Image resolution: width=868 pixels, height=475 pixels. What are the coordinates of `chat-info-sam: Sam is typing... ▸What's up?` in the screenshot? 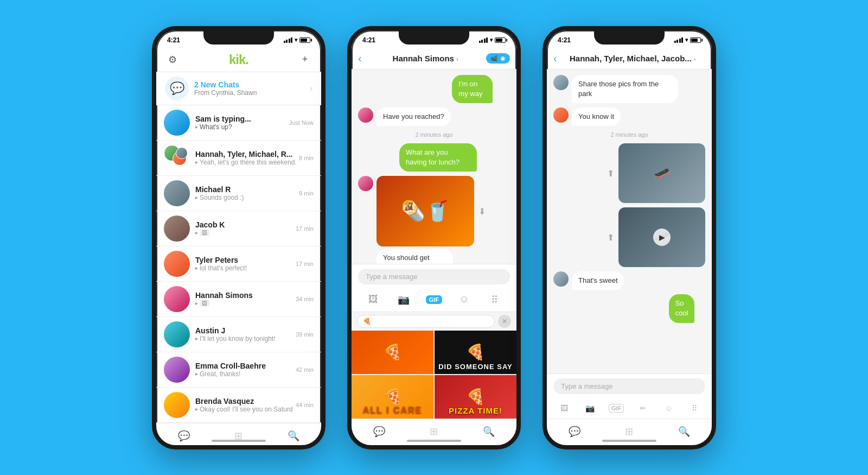 It's located at (241, 123).